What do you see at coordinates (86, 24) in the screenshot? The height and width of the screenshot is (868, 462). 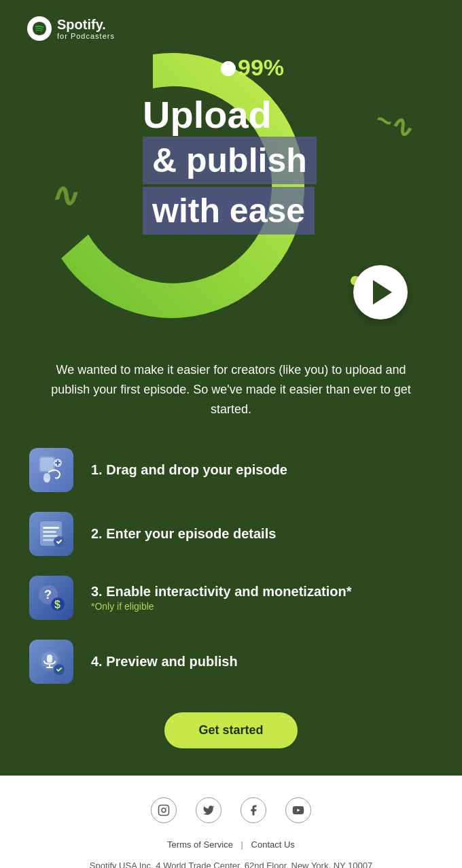 I see `logo-name: Spotify.` at bounding box center [86, 24].